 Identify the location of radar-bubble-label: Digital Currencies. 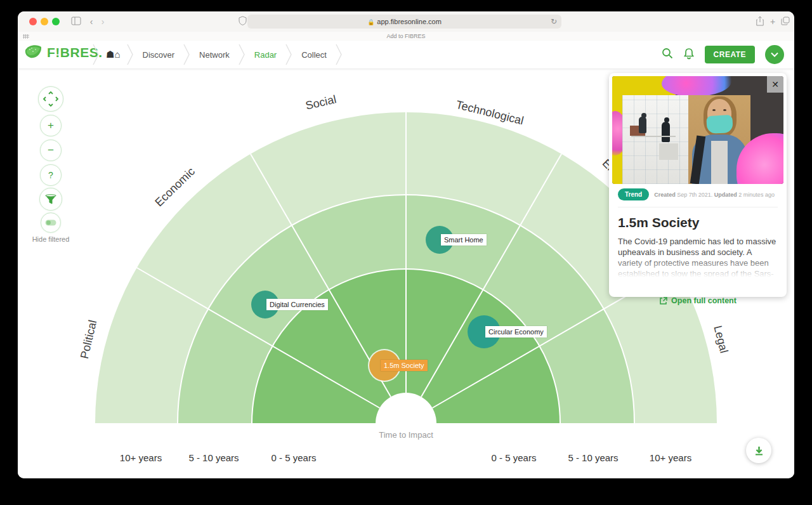
(297, 305).